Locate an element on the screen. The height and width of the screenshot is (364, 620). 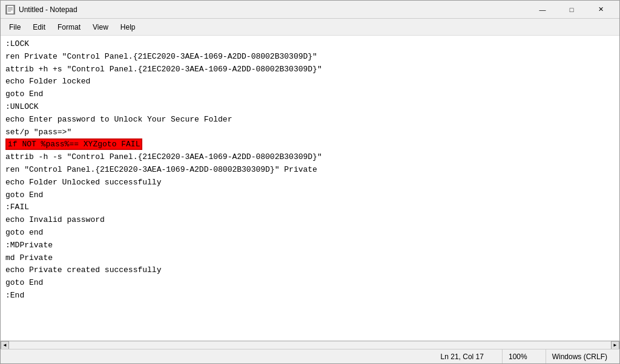
zoom-level: 100% is located at coordinates (518, 357).